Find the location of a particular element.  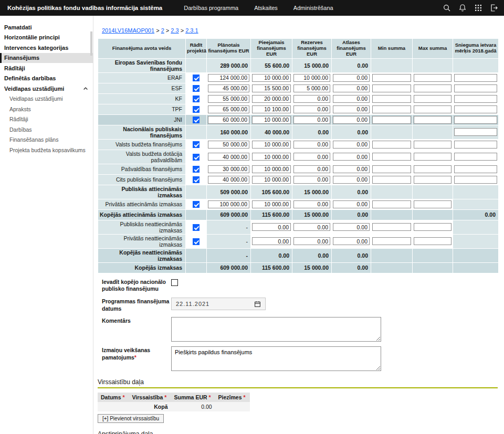

topbar-menu-darbibas-programma: Darbības programma is located at coordinates (211, 8).